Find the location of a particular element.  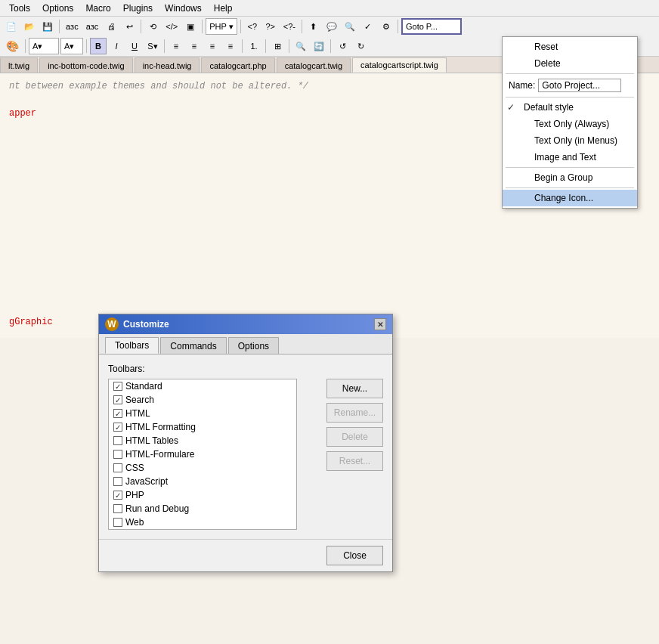

tb-special3: <?- is located at coordinates (289, 26).